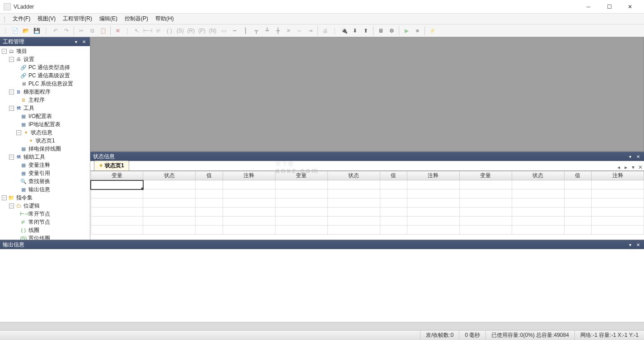  What do you see at coordinates (267, 31) in the screenshot?
I see `branch-up-icon: ┻` at bounding box center [267, 31].